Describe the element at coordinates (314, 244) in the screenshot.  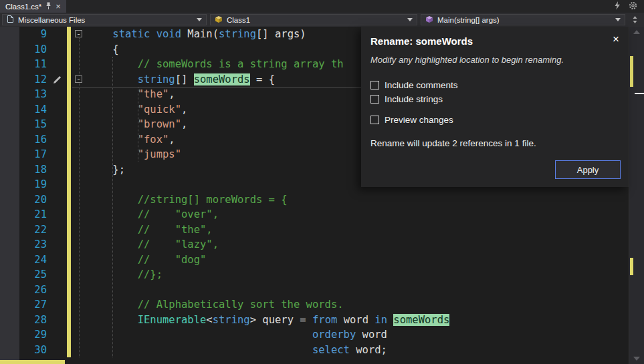
I see `code-line-23: 23 // "lazy",` at that location.